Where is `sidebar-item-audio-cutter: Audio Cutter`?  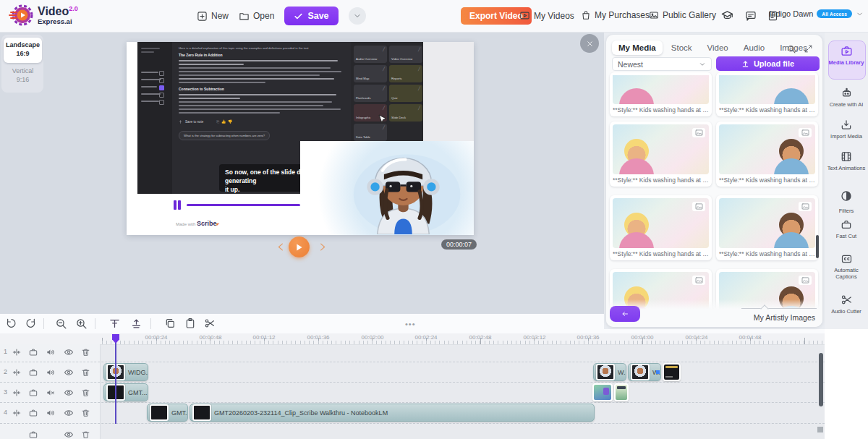
sidebar-item-audio-cutter: Audio Cutter is located at coordinates (846, 304).